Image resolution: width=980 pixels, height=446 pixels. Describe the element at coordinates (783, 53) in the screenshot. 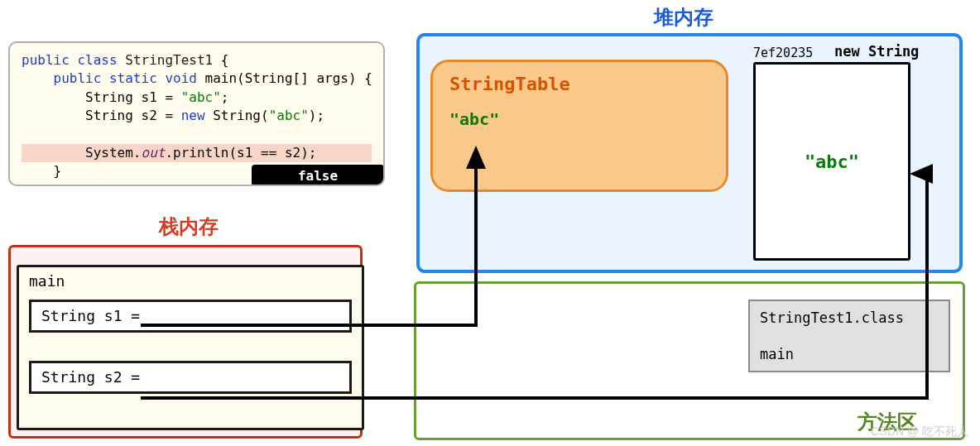

I see `object-address: 7ef20235` at that location.